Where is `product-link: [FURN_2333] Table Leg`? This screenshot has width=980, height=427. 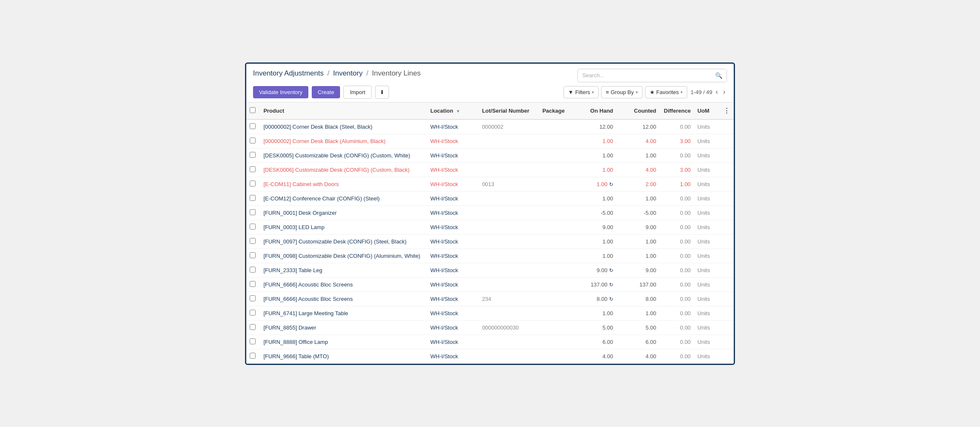
product-link: [FURN_2333] Table Leg is located at coordinates (293, 270).